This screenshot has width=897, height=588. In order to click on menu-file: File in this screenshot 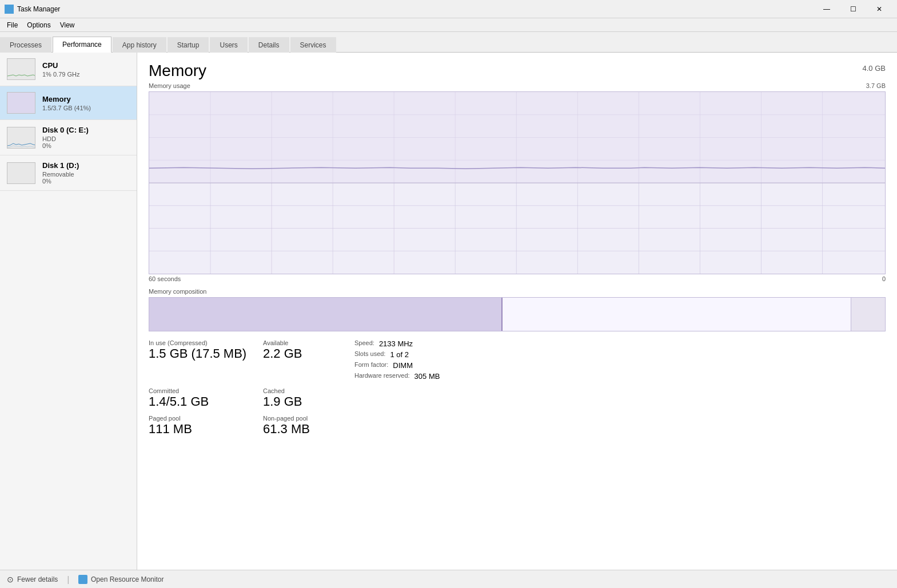, I will do `click(13, 25)`.